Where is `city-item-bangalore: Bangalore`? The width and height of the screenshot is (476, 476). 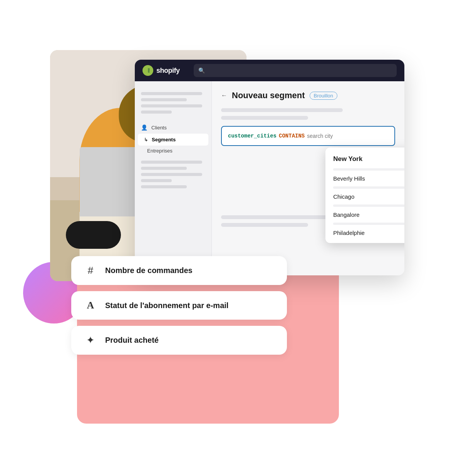
city-item-bangalore: Bangalore is located at coordinates (365, 215).